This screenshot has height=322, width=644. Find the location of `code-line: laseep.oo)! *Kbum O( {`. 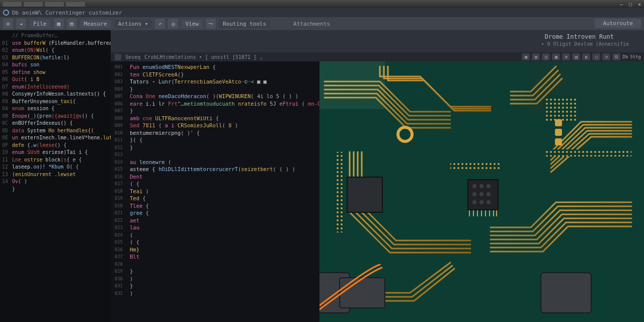

code-line: laseep.oo)! *Kbum O( { is located at coordinates (61, 167).